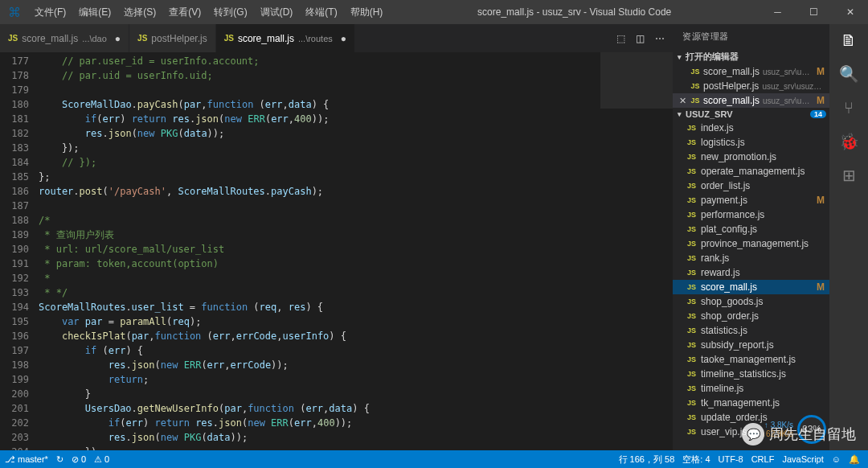 The image size is (868, 468). What do you see at coordinates (647, 460) in the screenshot?
I see `line-col: 行 166，列 58` at bounding box center [647, 460].